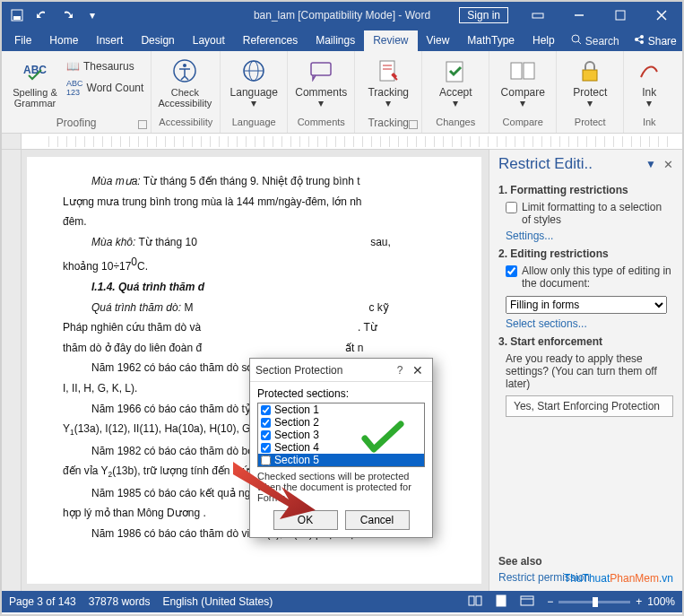 Image resolution: width=684 pixels, height=616 pixels. I want to click on tab-review: Review, so click(391, 41).